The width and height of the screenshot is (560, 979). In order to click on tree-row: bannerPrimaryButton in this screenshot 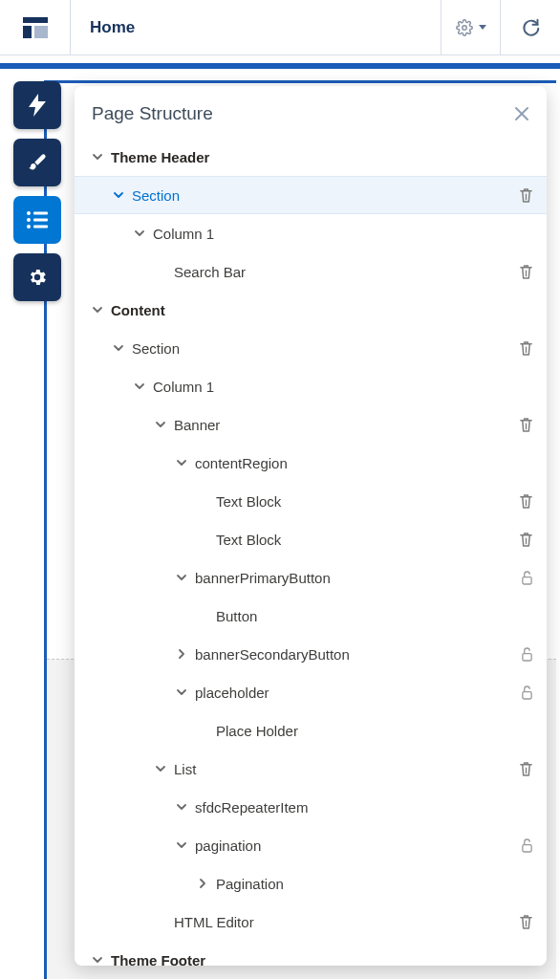, I will do `click(311, 577)`.